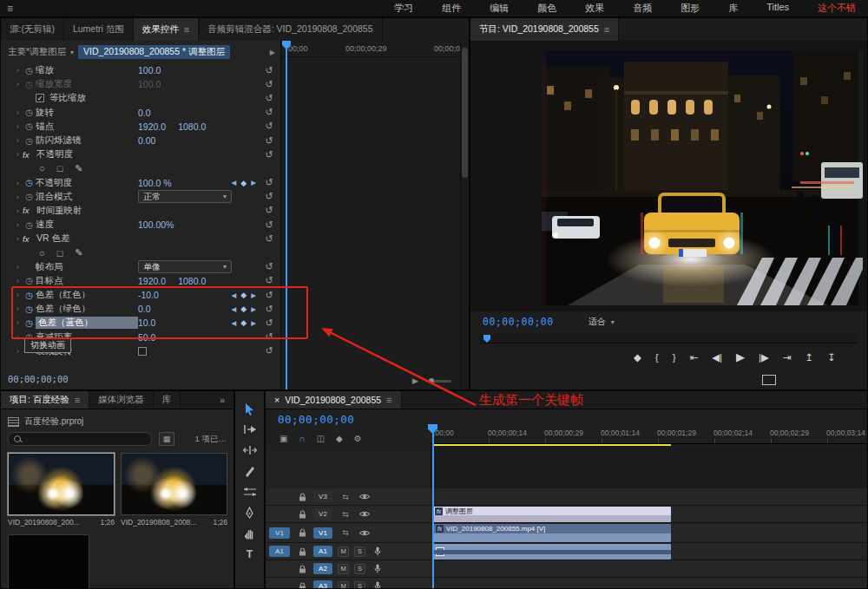 This screenshot has width=868, height=589. What do you see at coordinates (316, 420) in the screenshot?
I see `timeline-timecode: 00;00;00;00` at bounding box center [316, 420].